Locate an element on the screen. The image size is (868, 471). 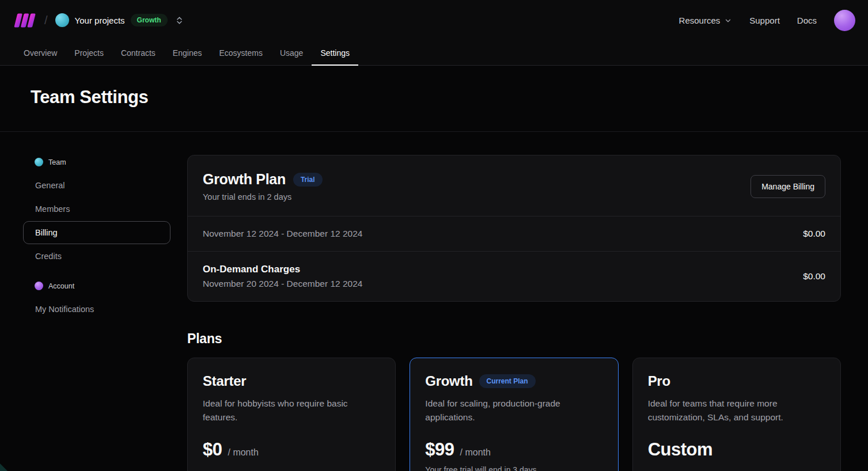
on-demand-charges-period: November 20 2024 - December 12 2024 is located at coordinates (282, 284).